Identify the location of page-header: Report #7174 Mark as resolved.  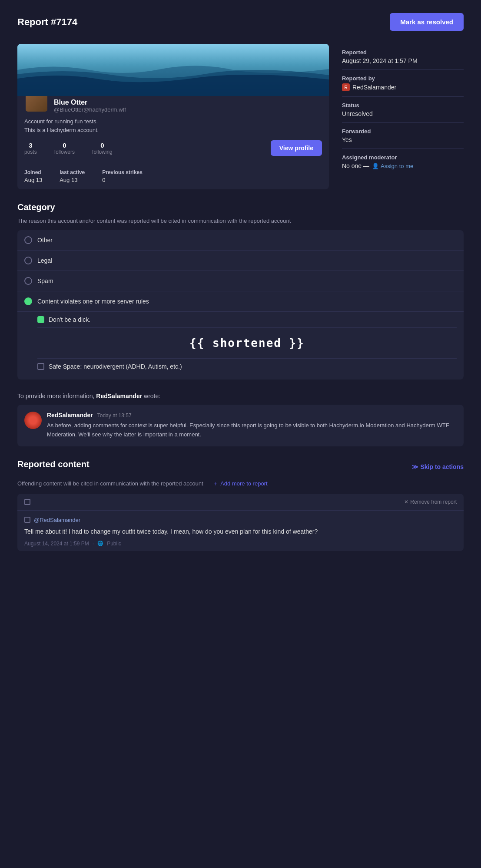
(241, 22).